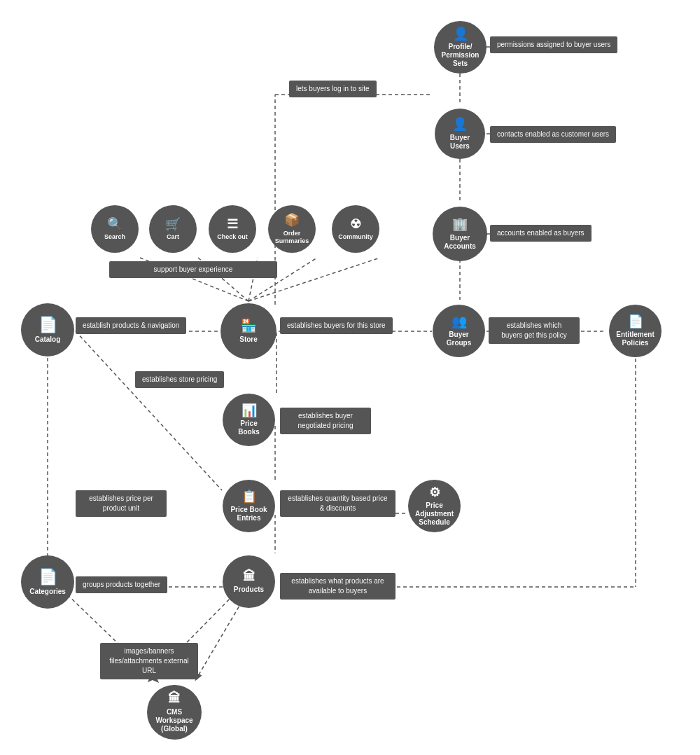 The image size is (700, 755). I want to click on price-books-label: PriceBooks, so click(249, 428).